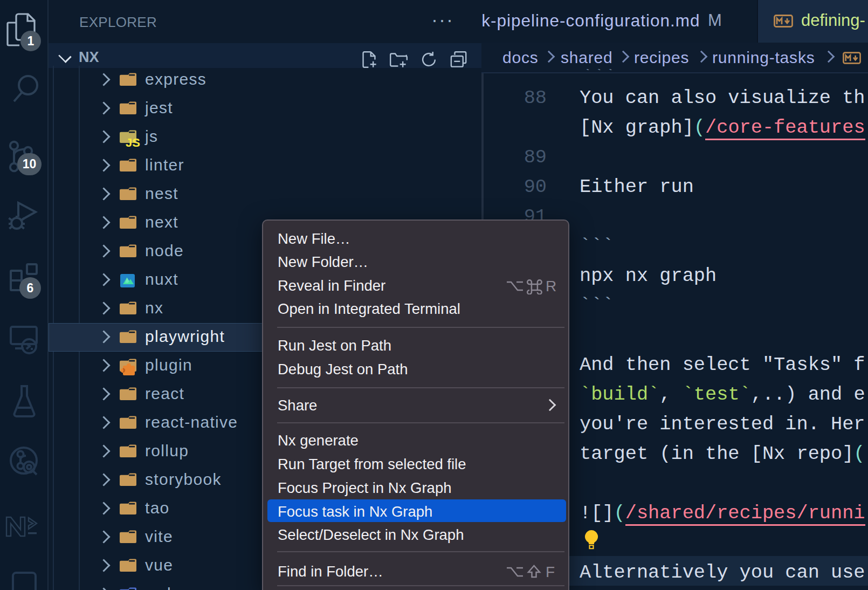 The height and width of the screenshot is (590, 868). I want to click on svg-text: JS, so click(133, 142).